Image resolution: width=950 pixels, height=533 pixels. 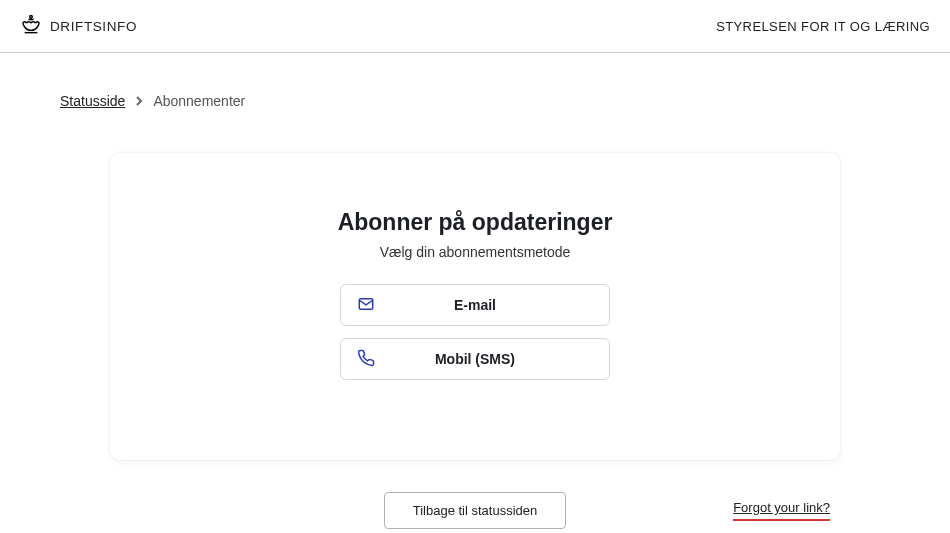 What do you see at coordinates (475, 359) in the screenshot?
I see `option-sms-button: Mobil (SMS)` at bounding box center [475, 359].